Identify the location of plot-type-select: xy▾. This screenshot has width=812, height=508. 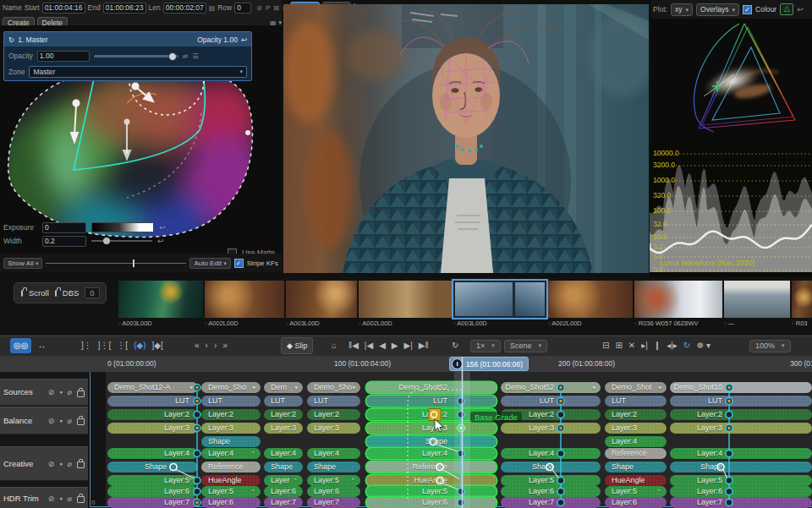
(682, 10).